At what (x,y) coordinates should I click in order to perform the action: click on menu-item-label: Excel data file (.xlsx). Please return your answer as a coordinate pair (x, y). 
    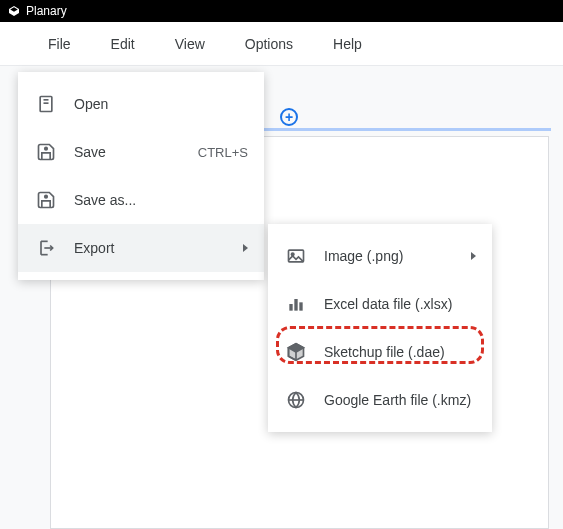
    Looking at the image, I should click on (400, 304).